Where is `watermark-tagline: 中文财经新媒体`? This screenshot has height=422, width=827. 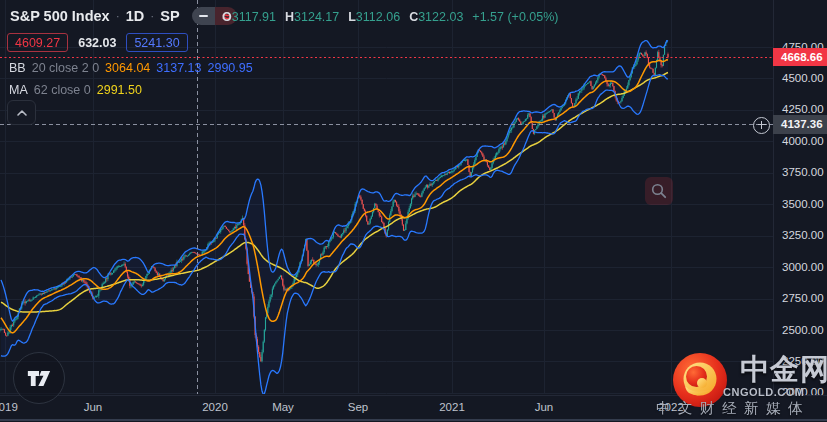
watermark-tagline: 中文财经新媒体 is located at coordinates (733, 408).